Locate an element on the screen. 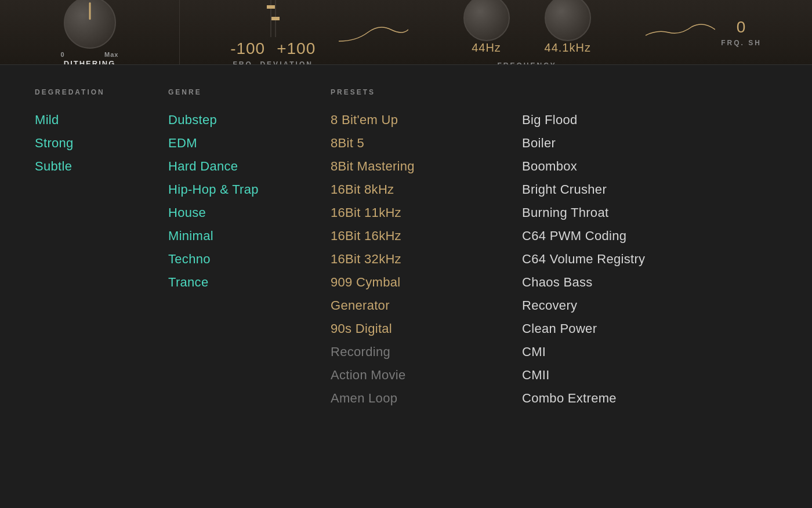 The image size is (812, 508). header-params: -100 +100 FRQ. DEVIATION 44Hz is located at coordinates (496, 32).